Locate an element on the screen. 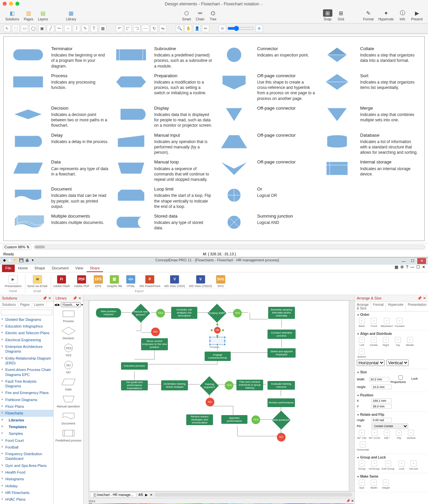 The image size is (428, 504). undo-button: ↶ is located at coordinates (119, 28).